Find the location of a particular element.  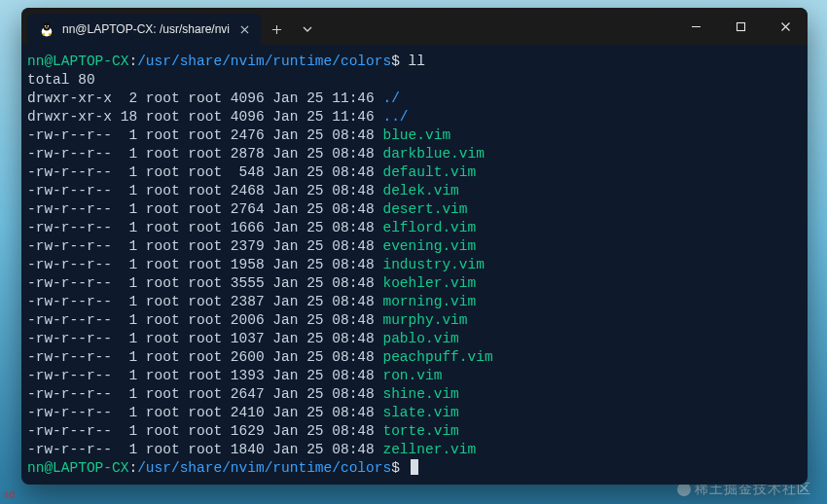

new-tab-button is located at coordinates (276, 29).